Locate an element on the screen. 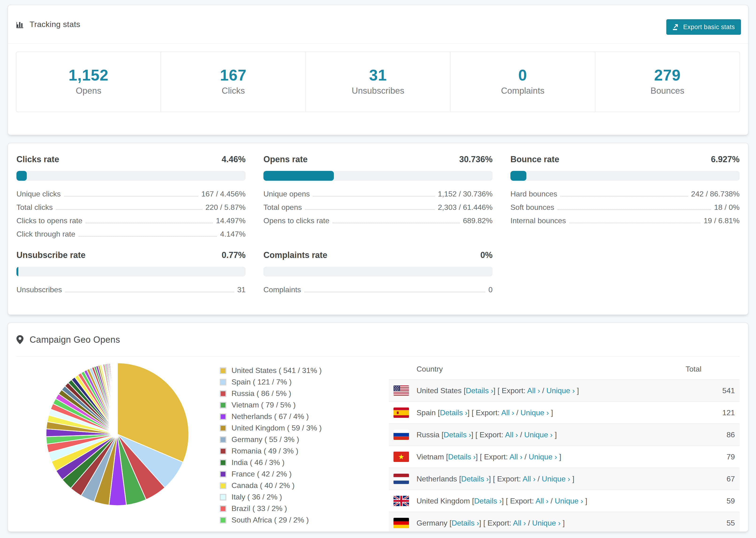 The height and width of the screenshot is (538, 756). rate-value: 6.927% is located at coordinates (725, 159).